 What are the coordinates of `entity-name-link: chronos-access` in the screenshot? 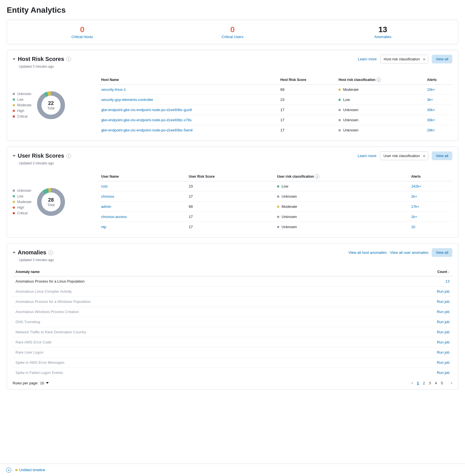 It's located at (114, 217).